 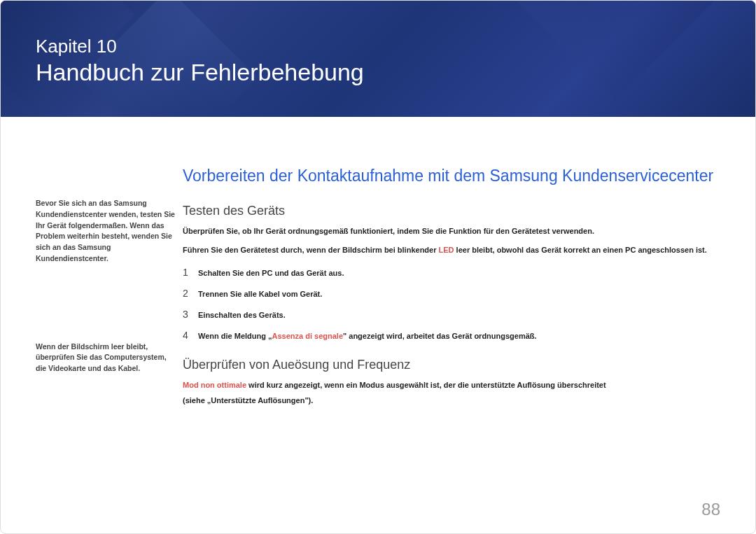 What do you see at coordinates (451, 211) in the screenshot?
I see `sub-heading-testing: Testen des Geräts` at bounding box center [451, 211].